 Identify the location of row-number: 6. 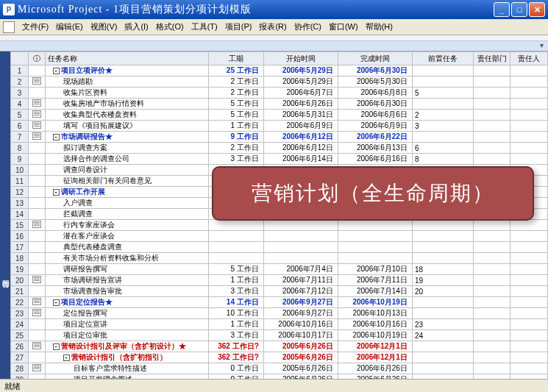
(20, 126).